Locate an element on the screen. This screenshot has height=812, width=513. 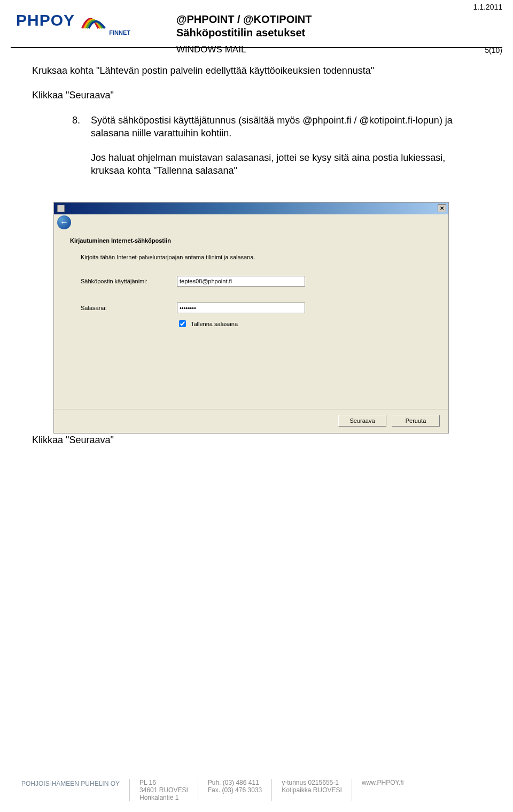
username-label: Sähköpostin käyttäjänimi: is located at coordinates (129, 281).